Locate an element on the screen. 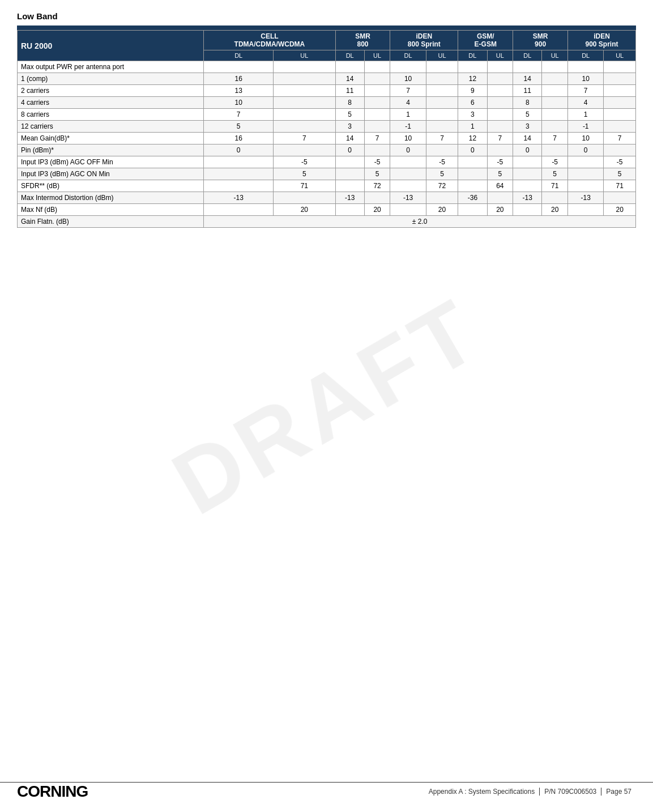 This screenshot has width=653, height=812. cell-r11-c3 is located at coordinates (377, 198).